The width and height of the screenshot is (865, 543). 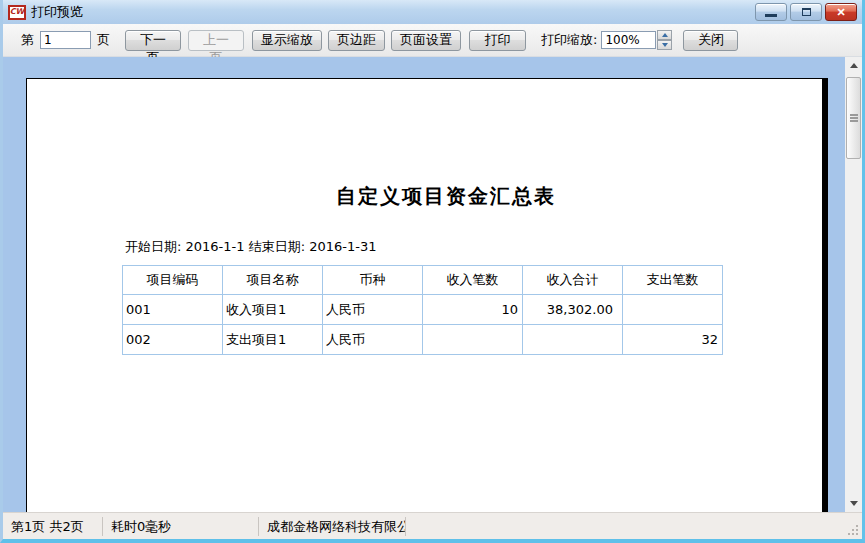 What do you see at coordinates (173, 310) in the screenshot?
I see `cell-project-code: 001` at bounding box center [173, 310].